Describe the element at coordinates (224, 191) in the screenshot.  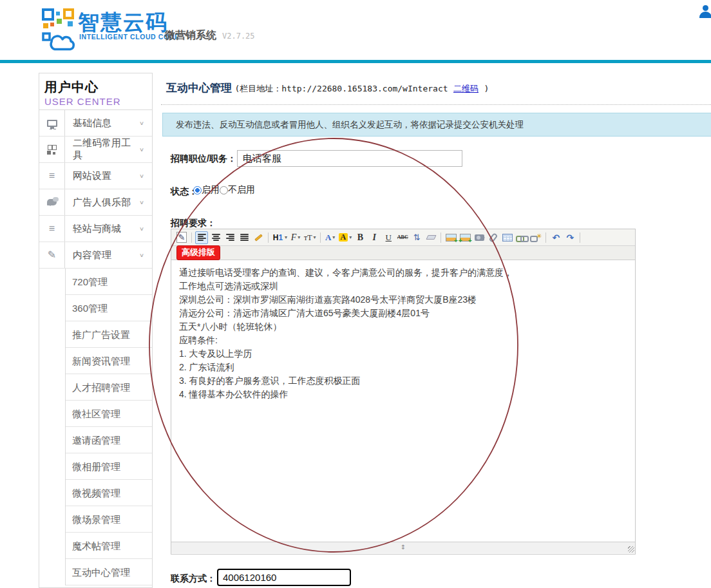
I see `status-disabled-radio` at that location.